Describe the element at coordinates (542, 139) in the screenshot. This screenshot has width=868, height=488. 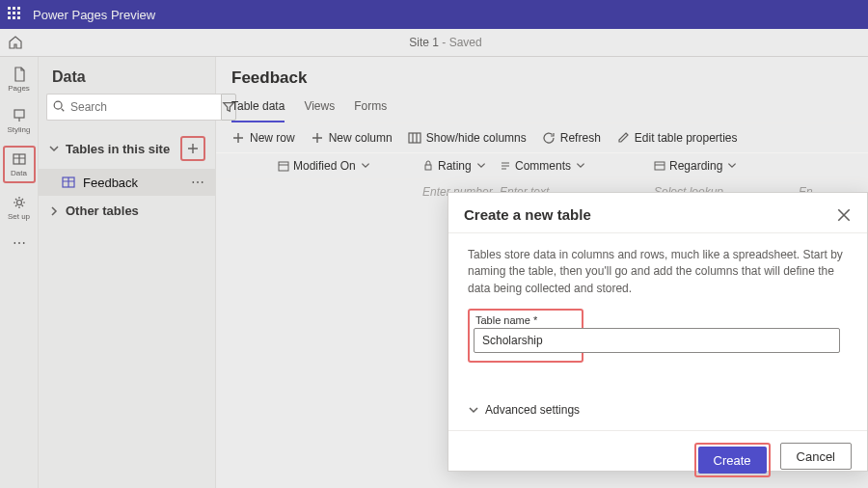
I see `command-bar: New row New column Show/hide columns Ref…` at that location.